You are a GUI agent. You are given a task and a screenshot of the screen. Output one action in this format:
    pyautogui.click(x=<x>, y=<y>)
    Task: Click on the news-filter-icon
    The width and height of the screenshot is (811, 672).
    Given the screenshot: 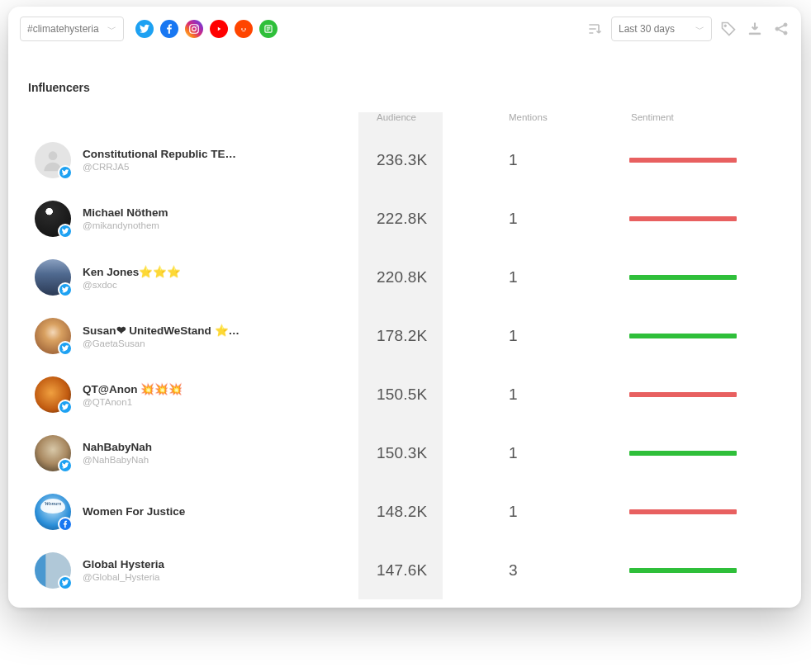 What is the action you would take?
    pyautogui.click(x=268, y=29)
    